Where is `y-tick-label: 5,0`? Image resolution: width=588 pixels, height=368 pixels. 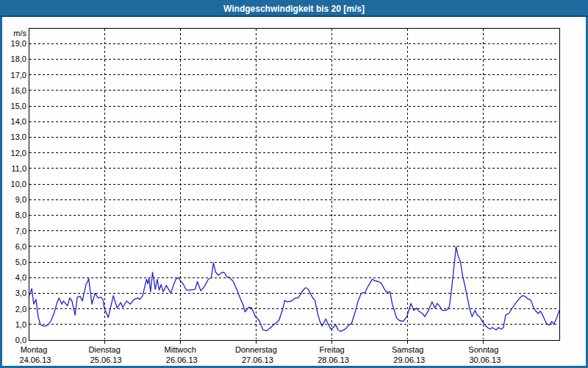
y-tick-label: 5,0 is located at coordinates (21, 262).